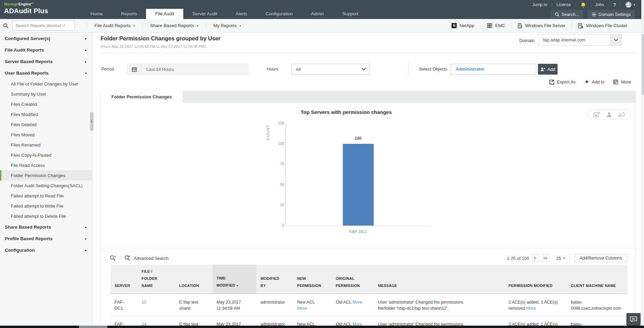 This screenshot has height=328, width=644. I want to click on tab-folder-permission-changes: Folder Permission Changes, so click(142, 97).